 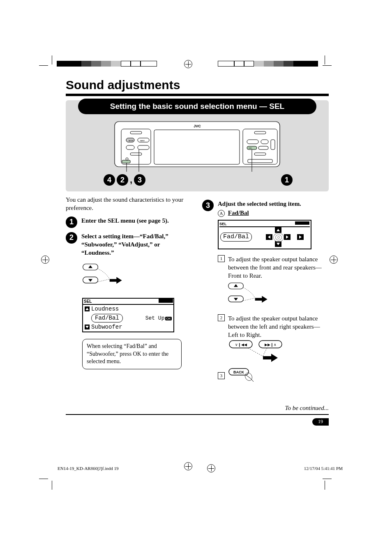 I want to click on step-2-marker: 2, so click(x=71, y=238).